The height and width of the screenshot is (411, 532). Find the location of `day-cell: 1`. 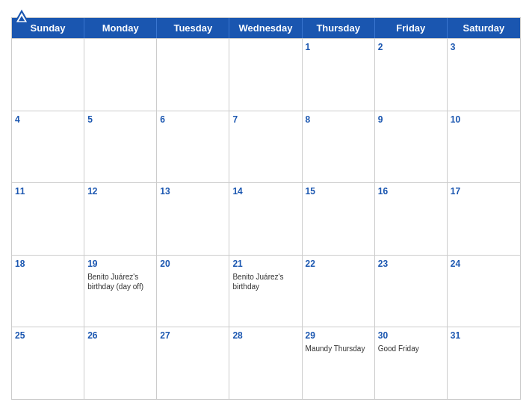

day-cell: 1 is located at coordinates (339, 75).